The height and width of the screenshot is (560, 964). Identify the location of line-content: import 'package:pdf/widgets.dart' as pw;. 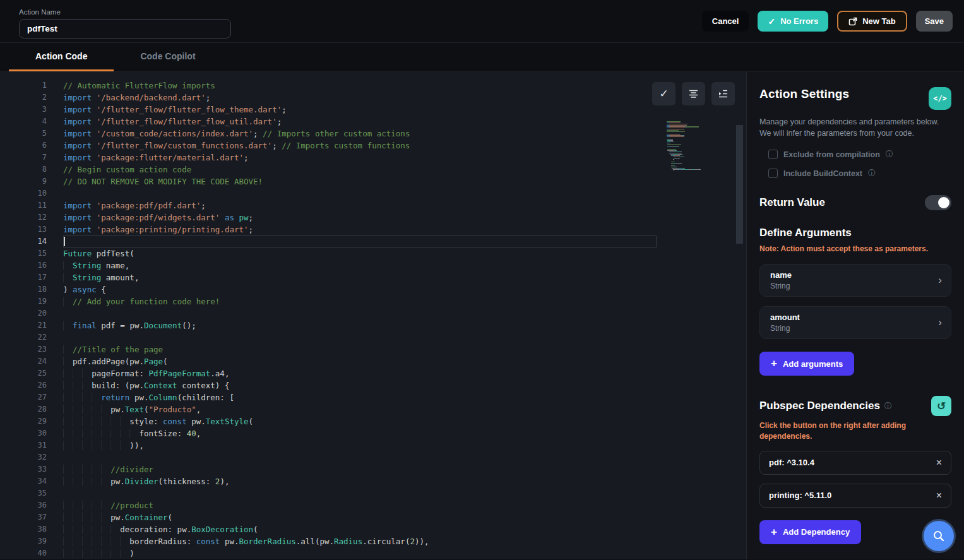
(360, 217).